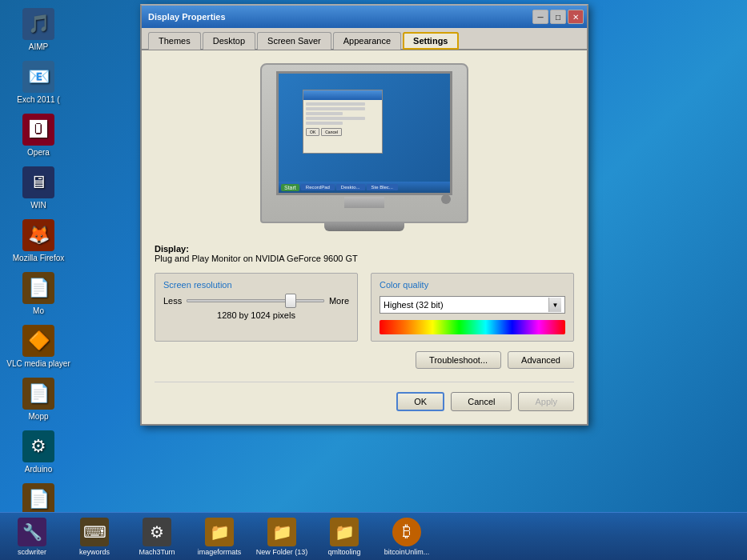 The width and height of the screenshot is (747, 560). What do you see at coordinates (282, 537) in the screenshot?
I see `taskbar-icon-newfolder: 📁 New Folder (13)` at bounding box center [282, 537].